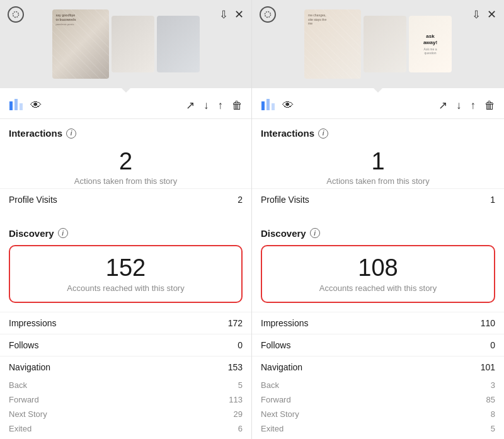 The image size is (504, 439). Describe the element at coordinates (36, 106) in the screenshot. I see `eye-icon-1: 👁` at that location.